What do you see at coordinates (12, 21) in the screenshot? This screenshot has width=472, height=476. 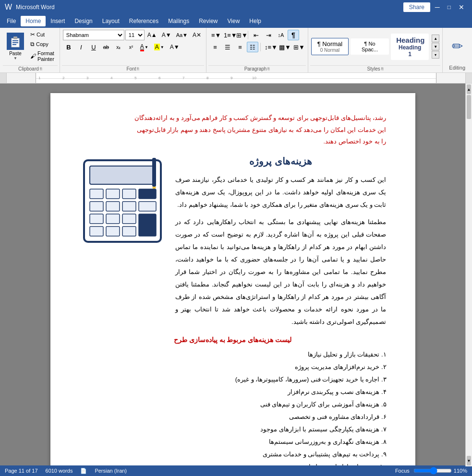 I see `menu-file: File` at bounding box center [12, 21].